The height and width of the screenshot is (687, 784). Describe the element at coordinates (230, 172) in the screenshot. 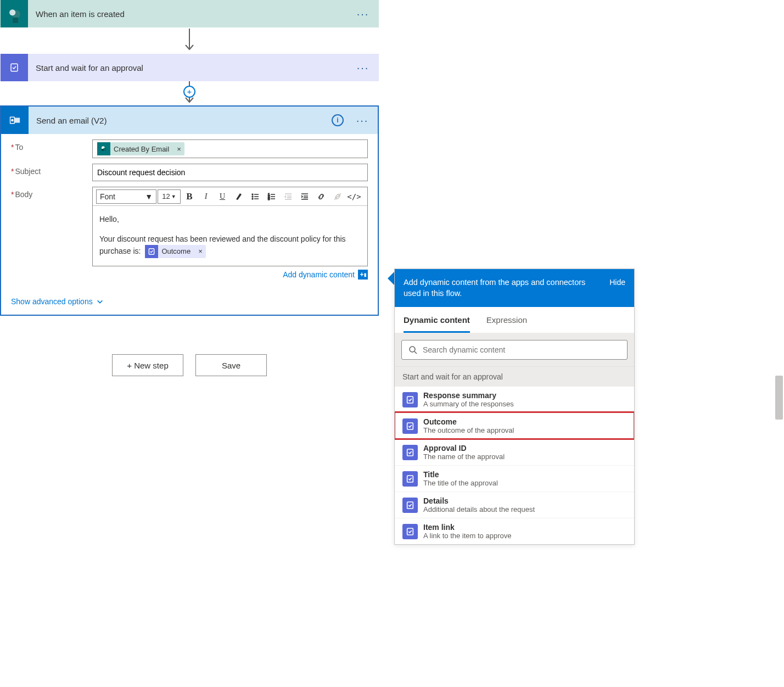

I see `subject-text` at that location.